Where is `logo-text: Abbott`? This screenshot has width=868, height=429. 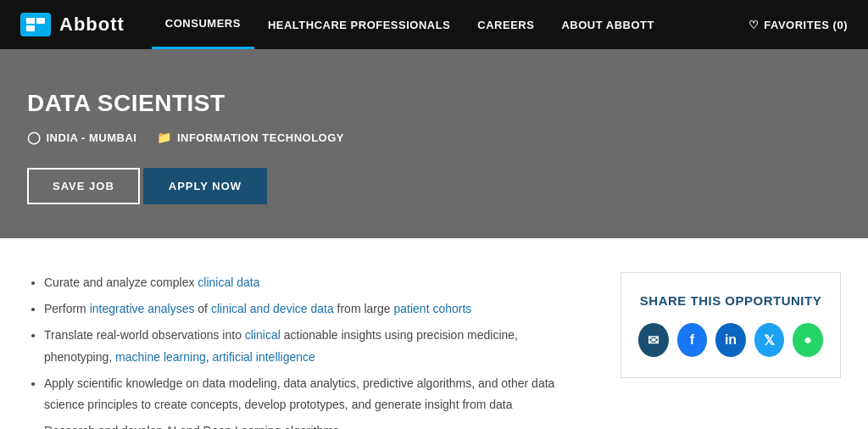 logo-text: Abbott is located at coordinates (92, 25).